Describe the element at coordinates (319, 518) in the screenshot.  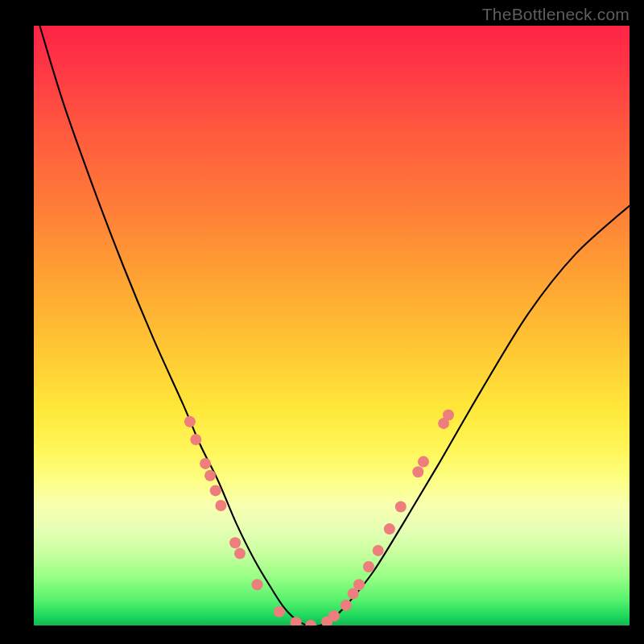
I see `sample-dots` at that location.